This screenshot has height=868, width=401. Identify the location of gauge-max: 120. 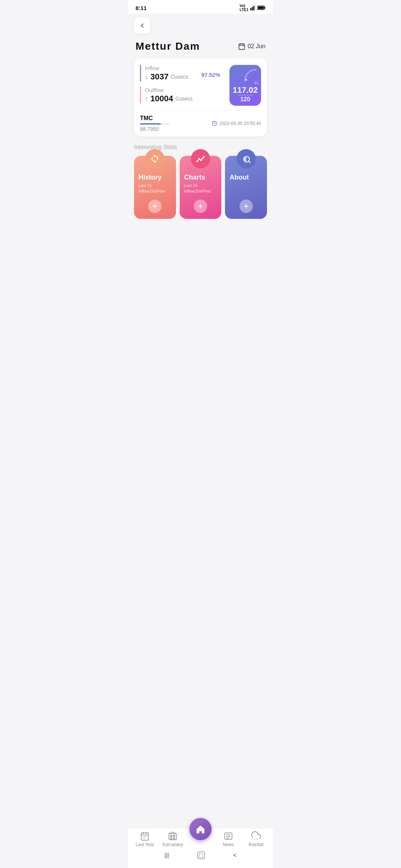
(245, 99).